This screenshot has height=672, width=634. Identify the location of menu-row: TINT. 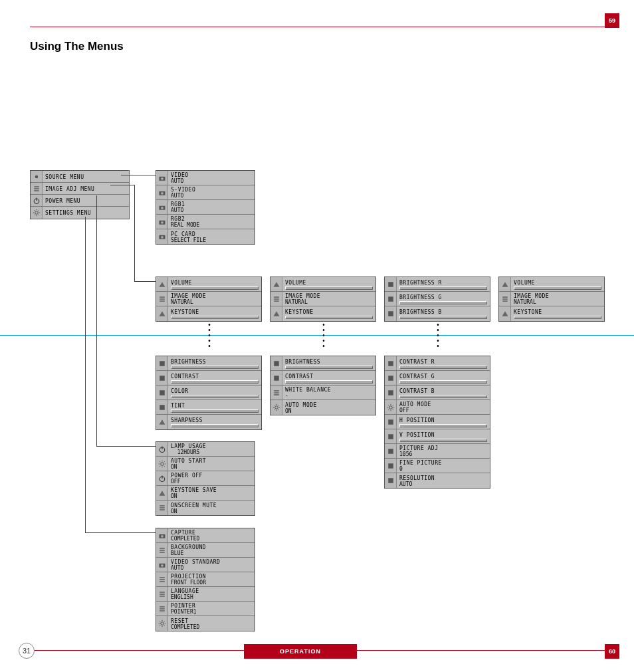
(209, 407).